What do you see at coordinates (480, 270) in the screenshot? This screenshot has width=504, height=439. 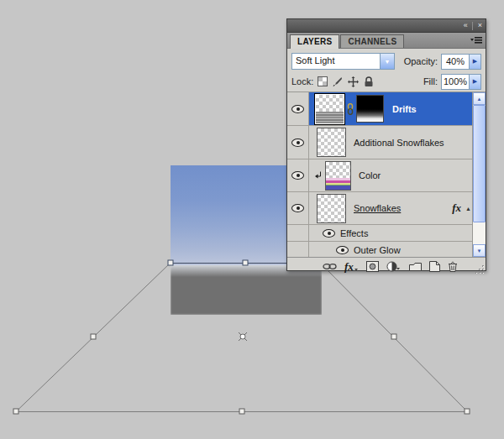 I see `panel-resize-grip` at bounding box center [480, 270].